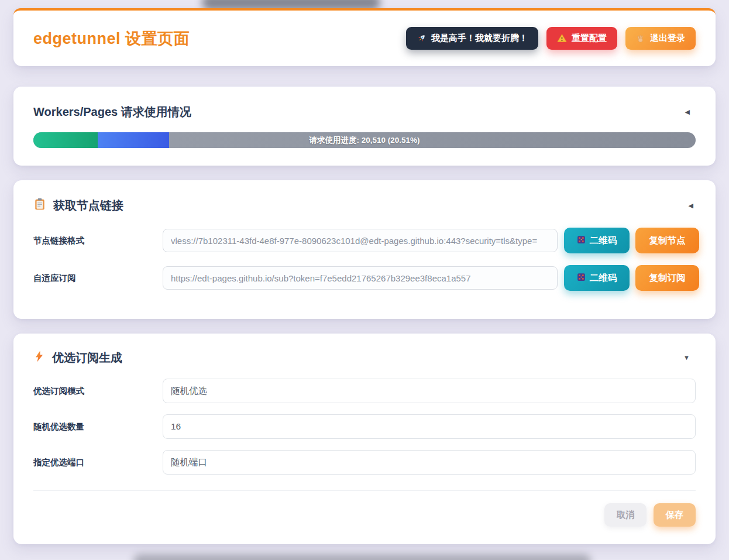 The height and width of the screenshot is (560, 729). Describe the element at coordinates (661, 39) in the screenshot. I see `logout-button: 退出登录` at that location.